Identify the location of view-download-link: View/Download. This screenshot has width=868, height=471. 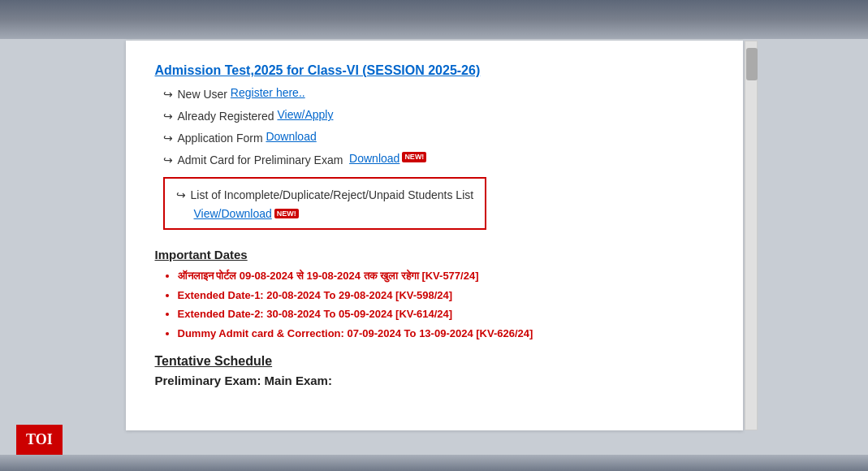
(233, 214).